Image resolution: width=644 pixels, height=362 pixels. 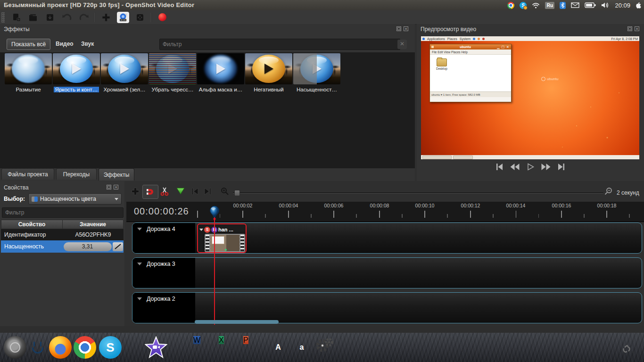 What do you see at coordinates (32, 247) in the screenshot?
I see `property-cell-selected: Насыщенность` at bounding box center [32, 247].